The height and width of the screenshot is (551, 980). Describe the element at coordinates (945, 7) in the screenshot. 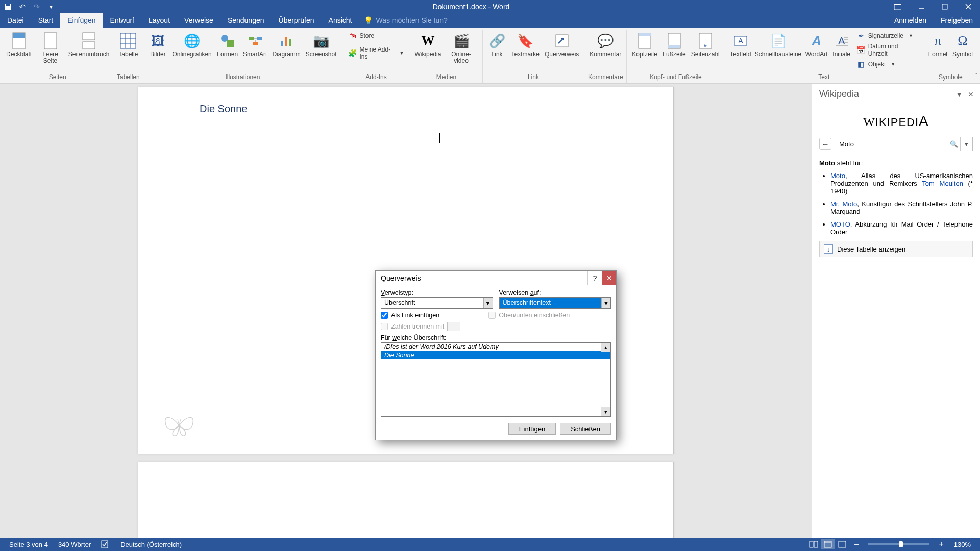

I see `maximize-button` at that location.